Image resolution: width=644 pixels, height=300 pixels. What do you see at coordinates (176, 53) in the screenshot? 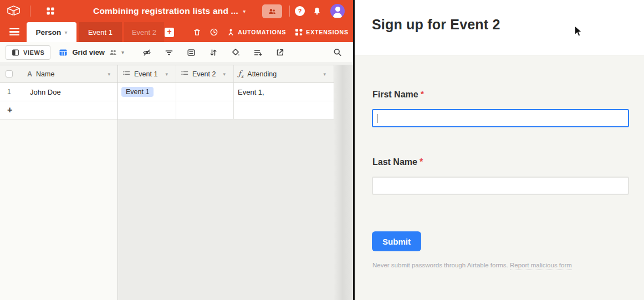
I see `view-toolbar: VIEWS Grid view ▾` at bounding box center [176, 53].